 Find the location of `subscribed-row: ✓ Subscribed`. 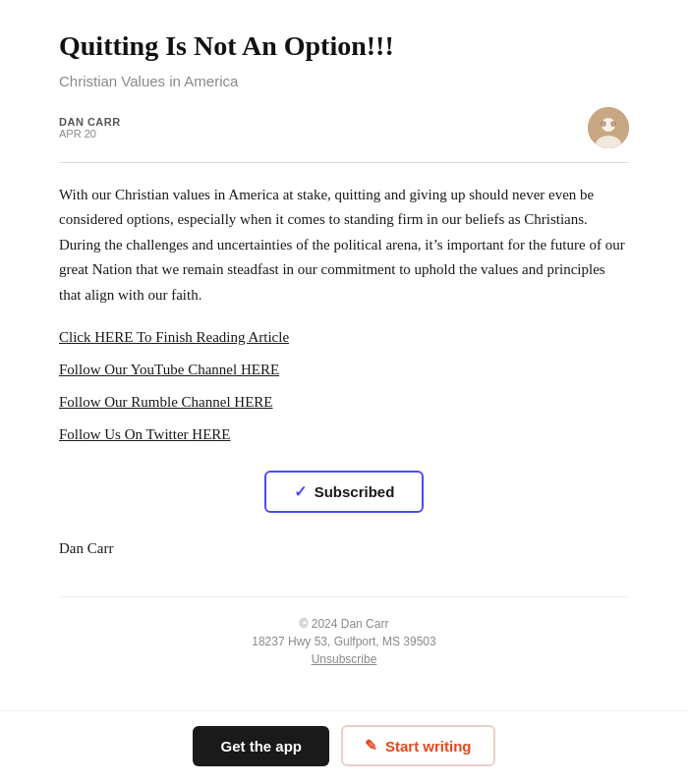

subscribed-row: ✓ Subscribed is located at coordinates (344, 491).